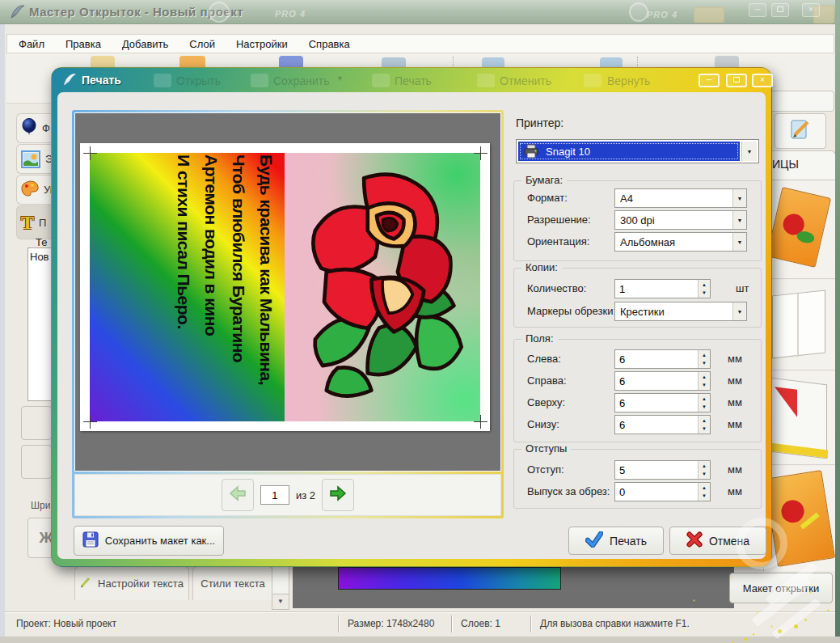 The height and width of the screenshot is (643, 840). I want to click on page-number-input, so click(275, 495).